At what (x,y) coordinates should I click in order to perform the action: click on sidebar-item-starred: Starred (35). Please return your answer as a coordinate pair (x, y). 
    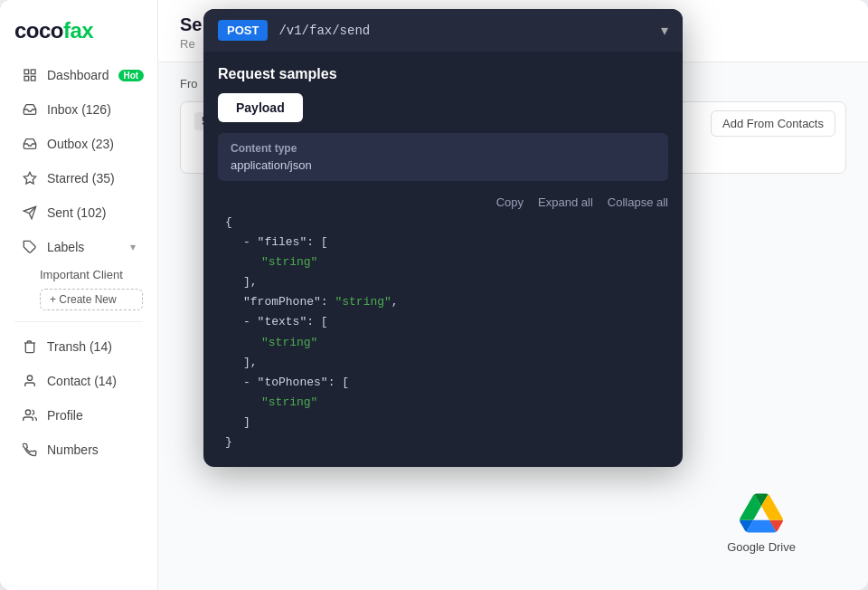
    Looking at the image, I should click on (79, 178).